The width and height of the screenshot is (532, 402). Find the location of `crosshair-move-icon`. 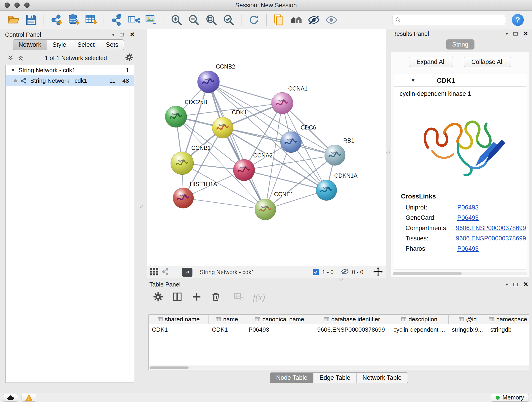

crosshair-move-icon is located at coordinates (378, 272).